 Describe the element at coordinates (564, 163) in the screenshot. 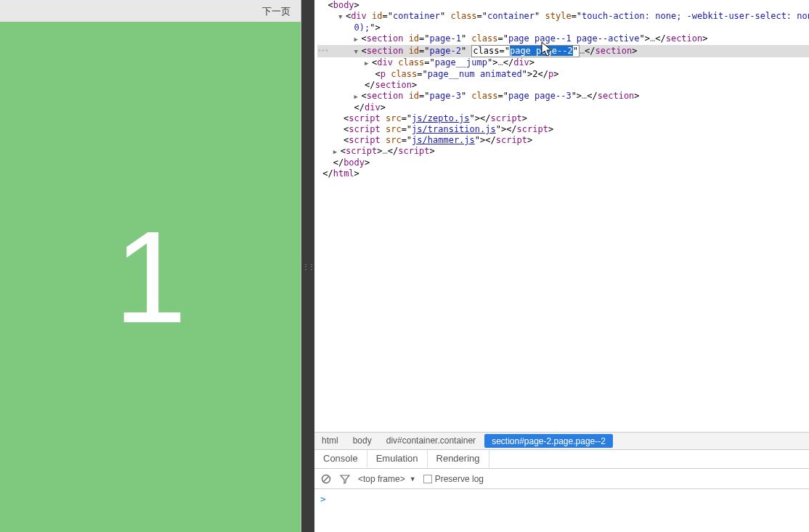

I see `tree-line-body-close: </body>` at that location.